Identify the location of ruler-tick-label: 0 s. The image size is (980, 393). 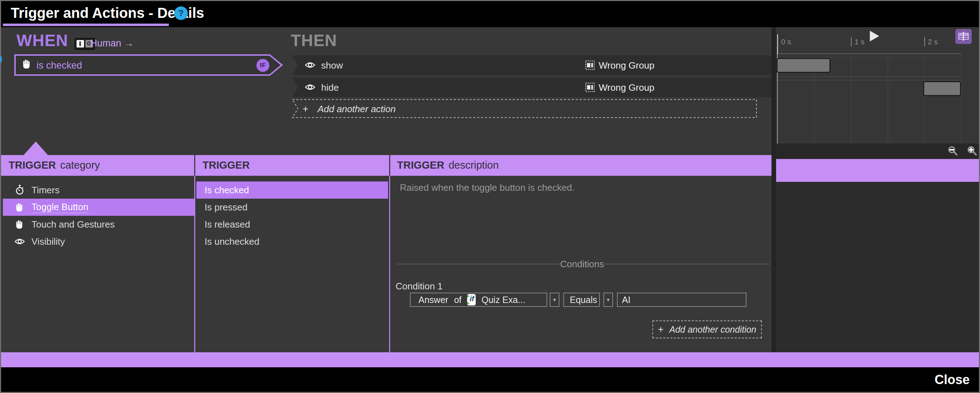
(784, 42).